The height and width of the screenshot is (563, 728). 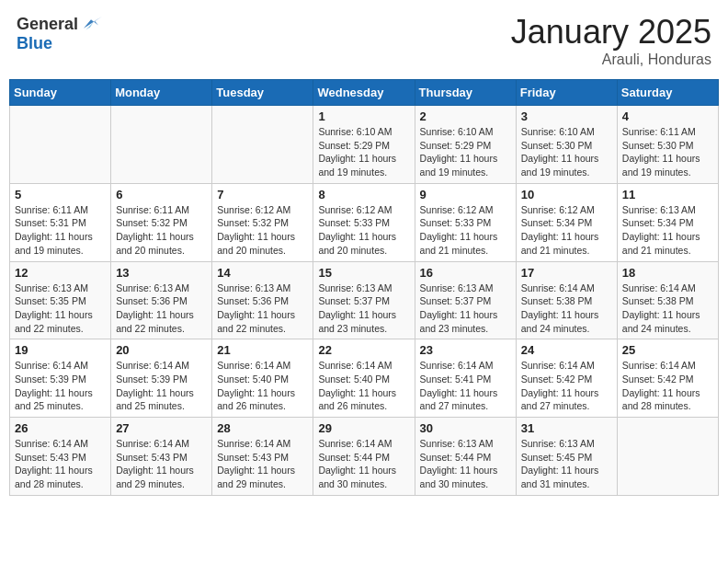 I want to click on day-number: 2, so click(x=465, y=116).